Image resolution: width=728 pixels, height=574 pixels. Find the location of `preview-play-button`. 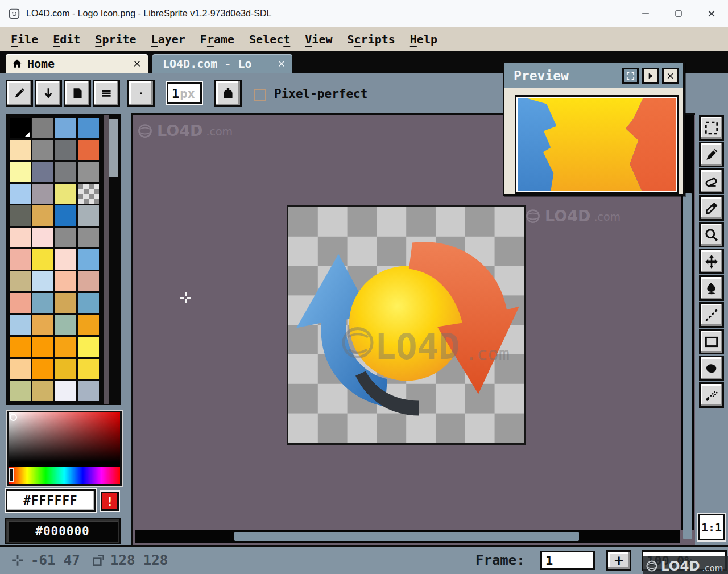

preview-play-button is located at coordinates (651, 76).